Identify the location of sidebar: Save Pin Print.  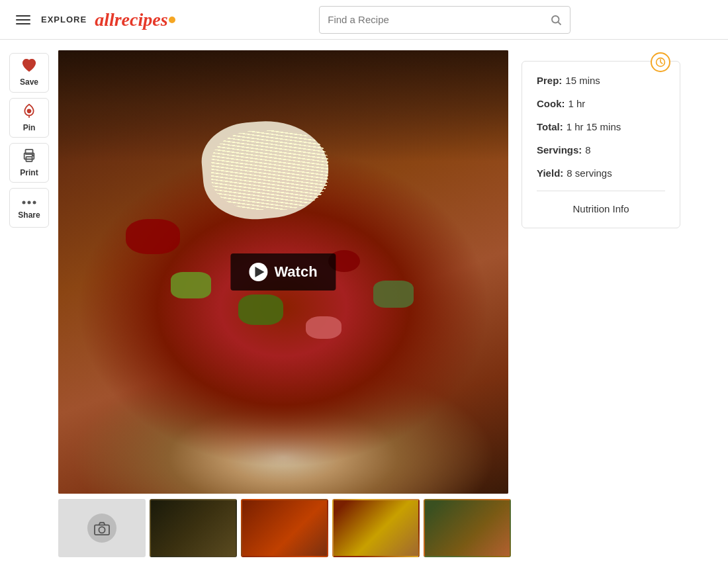
(29, 298).